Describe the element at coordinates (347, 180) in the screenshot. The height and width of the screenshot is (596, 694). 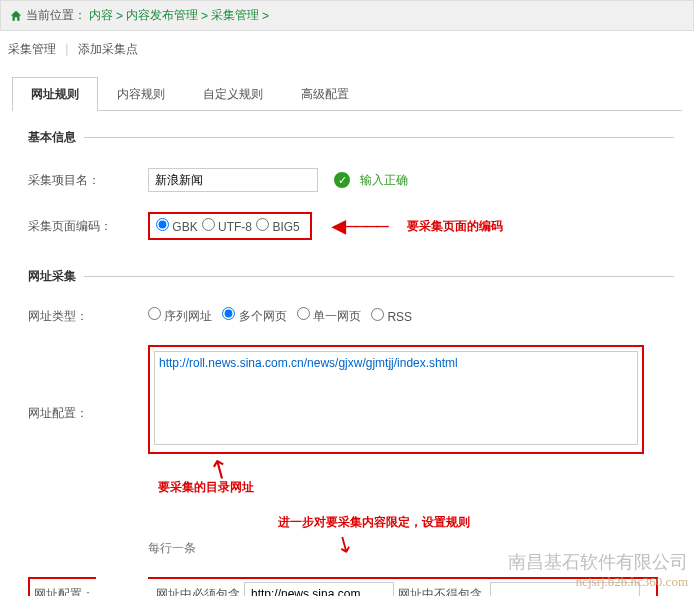
I see `row-project-name: 采集项目名： ✓ 输入正确` at that location.